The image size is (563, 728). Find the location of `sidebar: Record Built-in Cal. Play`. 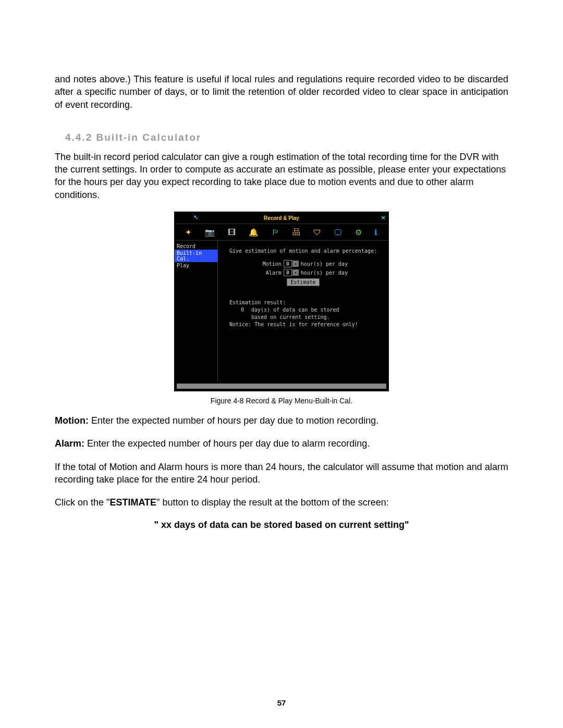

sidebar: Record Built-in Cal. Play is located at coordinates (196, 311).